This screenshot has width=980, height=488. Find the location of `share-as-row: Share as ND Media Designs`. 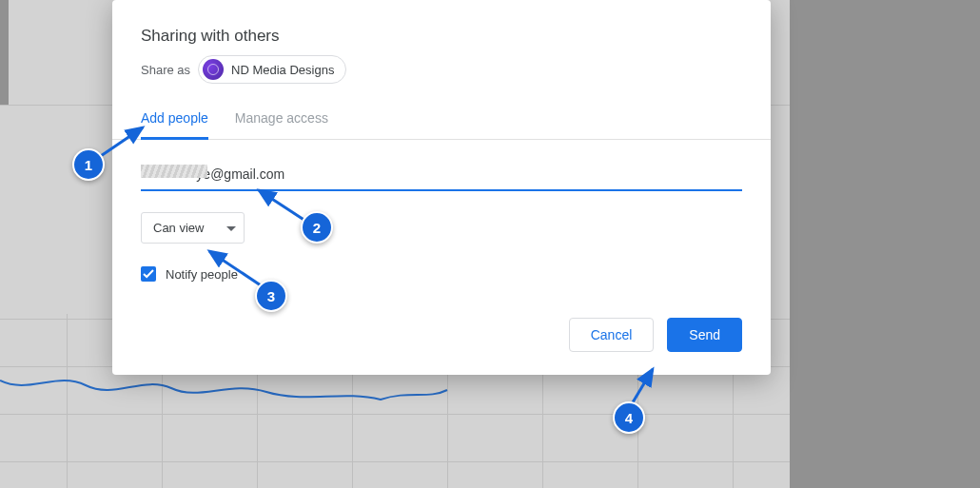

share-as-row: Share as ND Media Designs is located at coordinates (441, 69).